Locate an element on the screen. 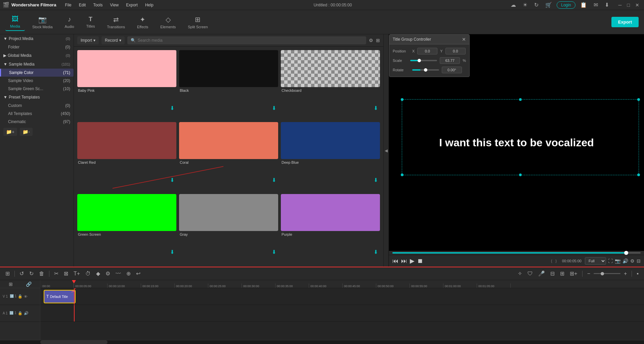  scroll-thumb is located at coordinates (74, 342).